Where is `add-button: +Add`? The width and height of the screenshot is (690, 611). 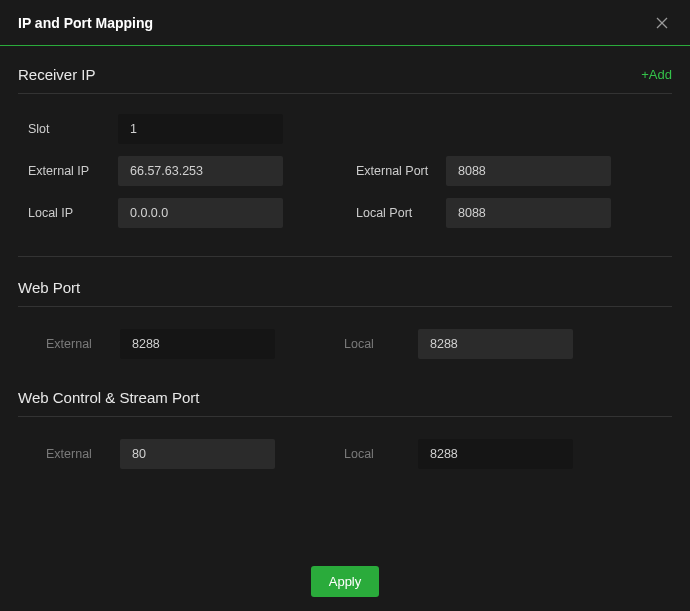
add-button: +Add is located at coordinates (656, 74).